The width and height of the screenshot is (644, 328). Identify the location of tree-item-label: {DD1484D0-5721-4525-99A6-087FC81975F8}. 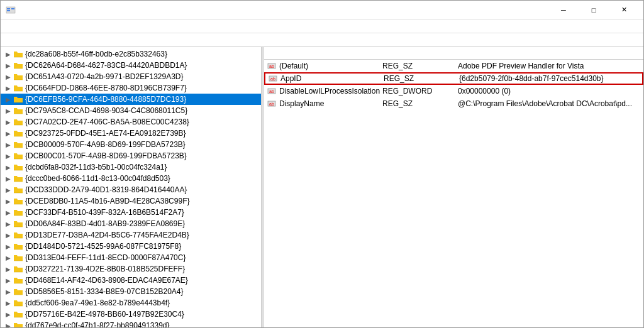
(103, 246).